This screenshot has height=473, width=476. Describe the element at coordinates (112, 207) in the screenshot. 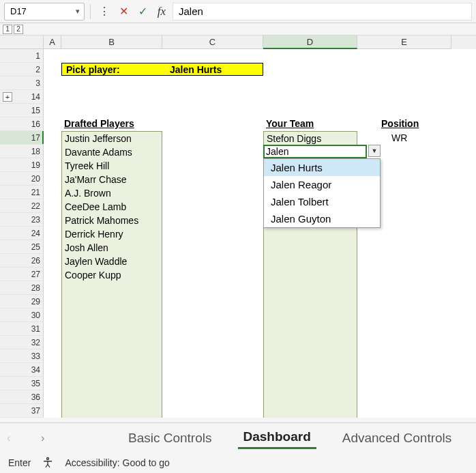

I see `drafted-player-5: CeeDee Lamb` at that location.